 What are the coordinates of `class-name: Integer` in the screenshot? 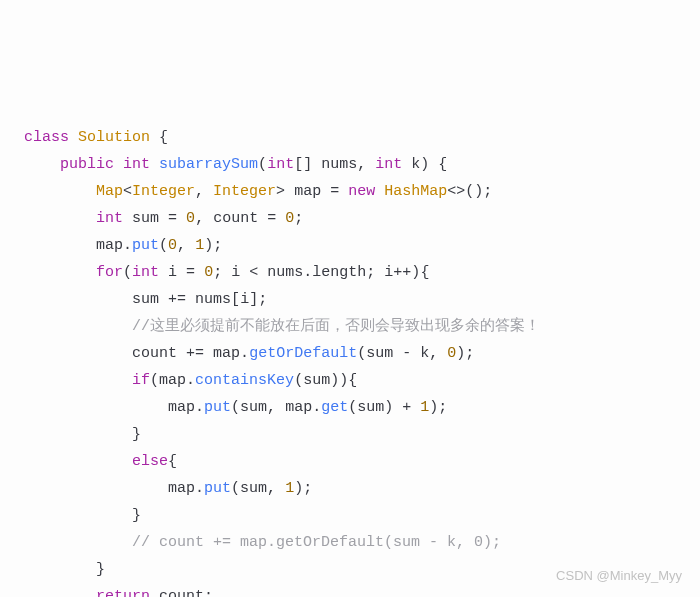 It's located at (244, 192).